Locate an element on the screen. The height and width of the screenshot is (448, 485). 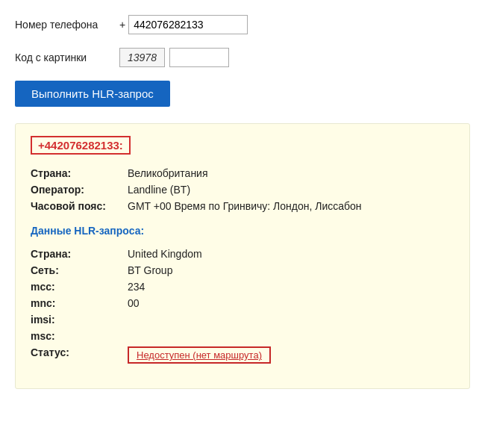
network-value: BT Group is located at coordinates (291, 270).